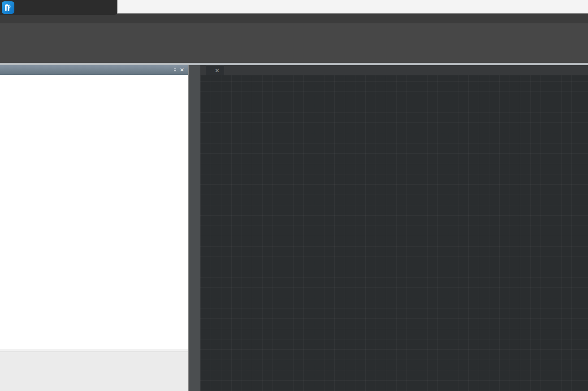  I want to click on close-icon: ✕, so click(182, 70).